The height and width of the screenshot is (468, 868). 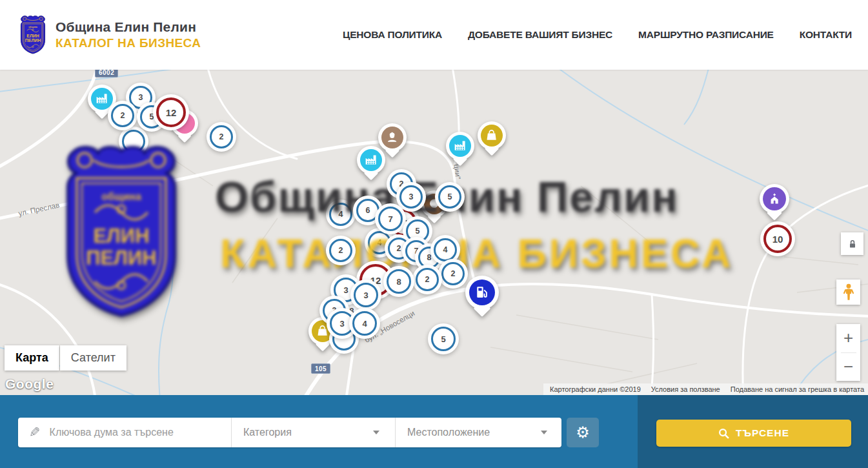 What do you see at coordinates (685, 389) in the screenshot?
I see `terms-link: Условия за ползване` at bounding box center [685, 389].